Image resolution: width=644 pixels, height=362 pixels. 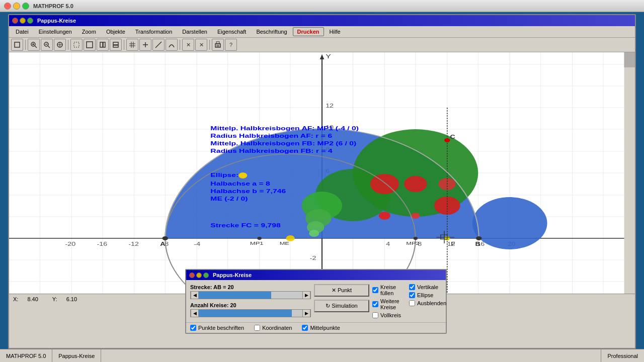 I want to click on tool-pan, so click(x=90, y=45).